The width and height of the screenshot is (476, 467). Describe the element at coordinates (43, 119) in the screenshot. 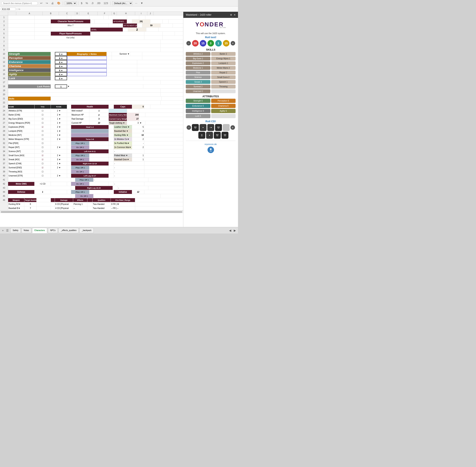

I see `cell-tag-bigguns: ☐` at that location.